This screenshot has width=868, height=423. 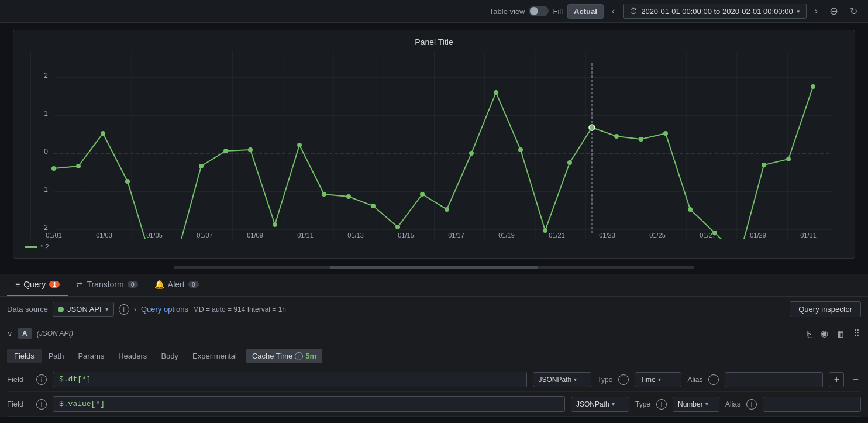 I want to click on chart-scrollbar, so click(x=434, y=267).